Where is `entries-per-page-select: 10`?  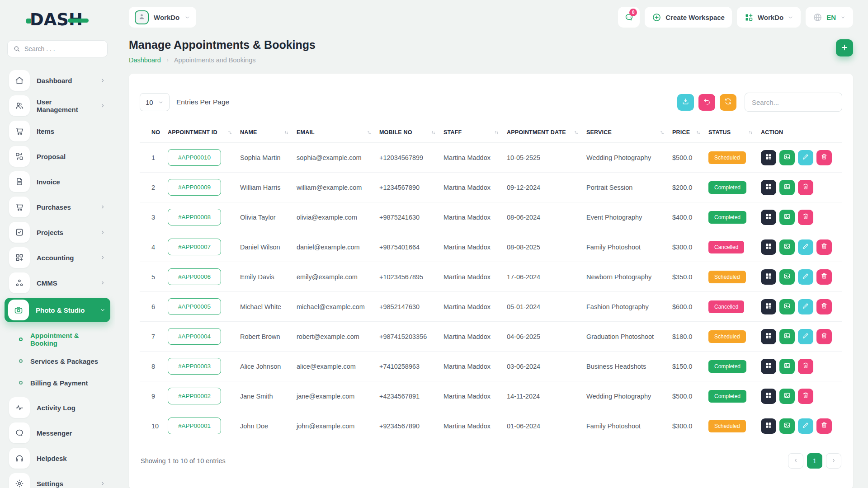
entries-per-page-select: 10 is located at coordinates (155, 102).